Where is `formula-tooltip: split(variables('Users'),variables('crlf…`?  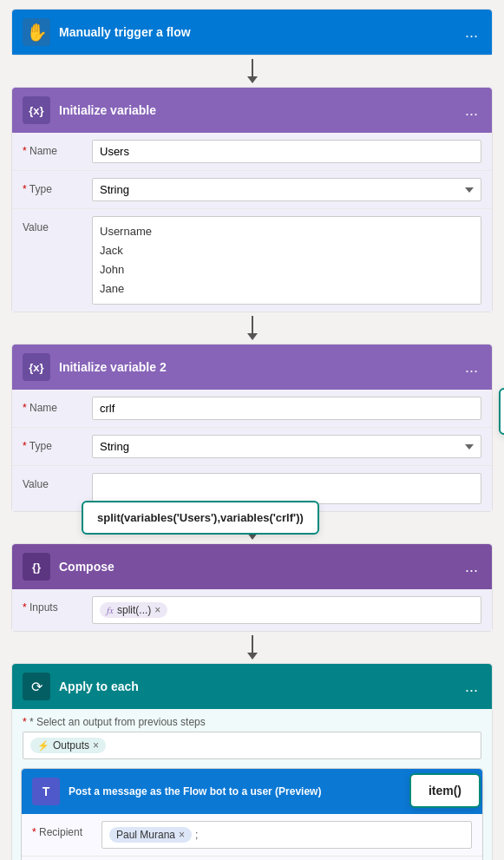
formula-tooltip: split(variables('Users'),variables('crlf… is located at coordinates (200, 517).